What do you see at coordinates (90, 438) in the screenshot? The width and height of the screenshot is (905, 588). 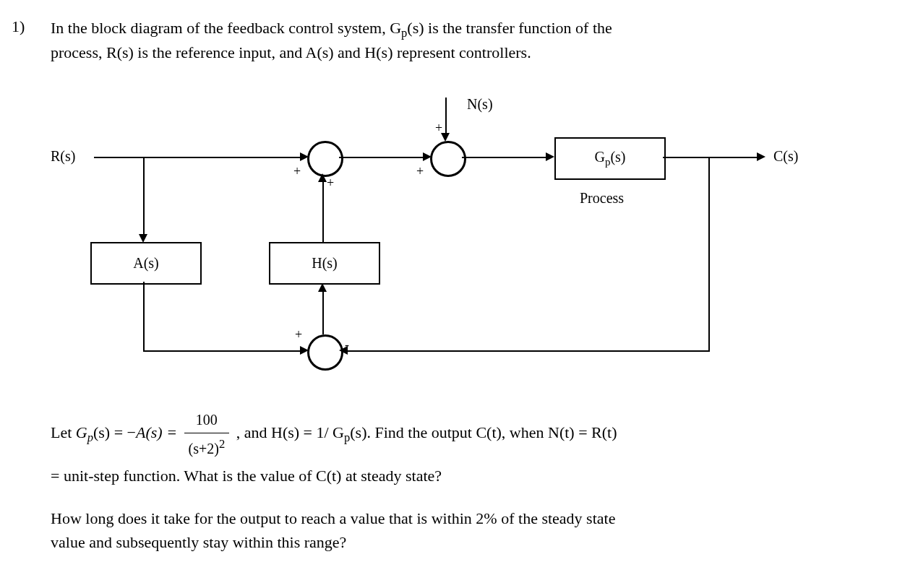 I see `sub-p-3: p` at bounding box center [90, 438].